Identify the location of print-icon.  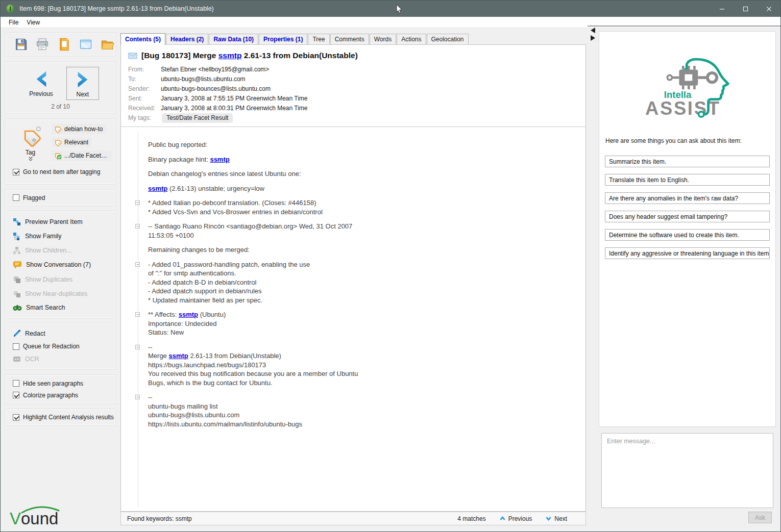
(42, 44).